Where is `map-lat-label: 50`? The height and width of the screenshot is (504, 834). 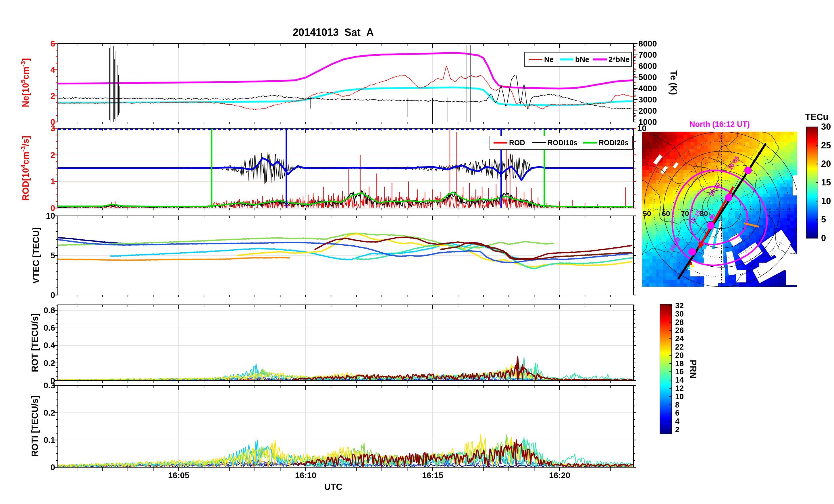 map-lat-label: 50 is located at coordinates (647, 214).